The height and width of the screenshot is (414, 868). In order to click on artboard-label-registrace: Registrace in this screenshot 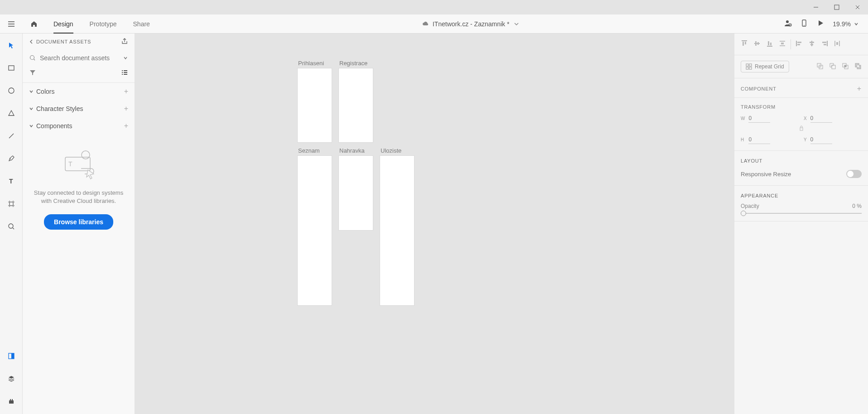, I will do `click(353, 63)`.